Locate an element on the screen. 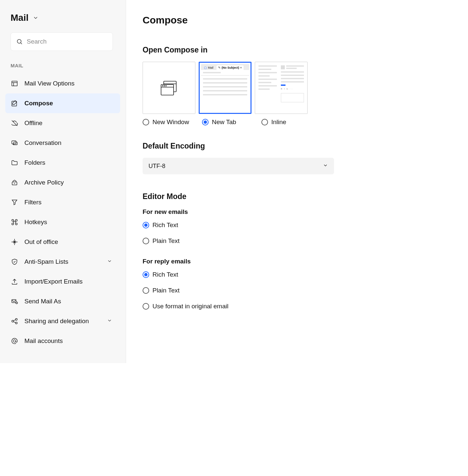 This screenshot has height=476, width=468. nav-item-label: Conversation is located at coordinates (43, 143).